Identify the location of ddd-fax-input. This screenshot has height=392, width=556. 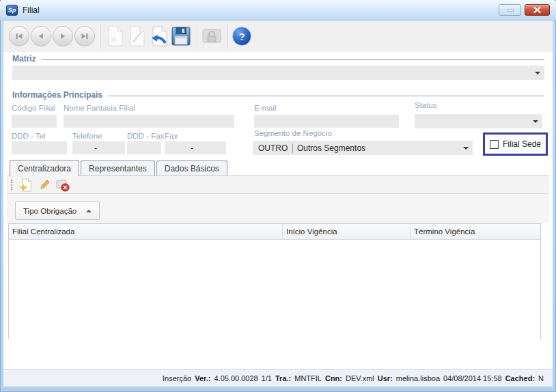
(144, 148).